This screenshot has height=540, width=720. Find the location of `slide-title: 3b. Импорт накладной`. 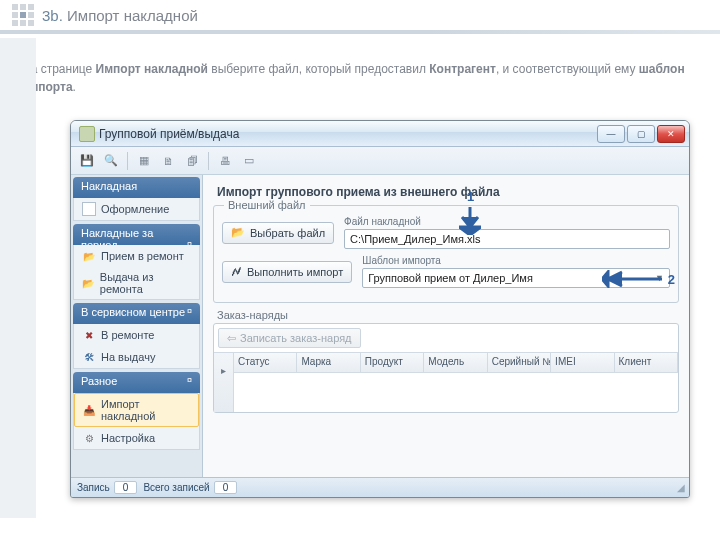

slide-title: 3b. Импорт накладной is located at coordinates (120, 16).